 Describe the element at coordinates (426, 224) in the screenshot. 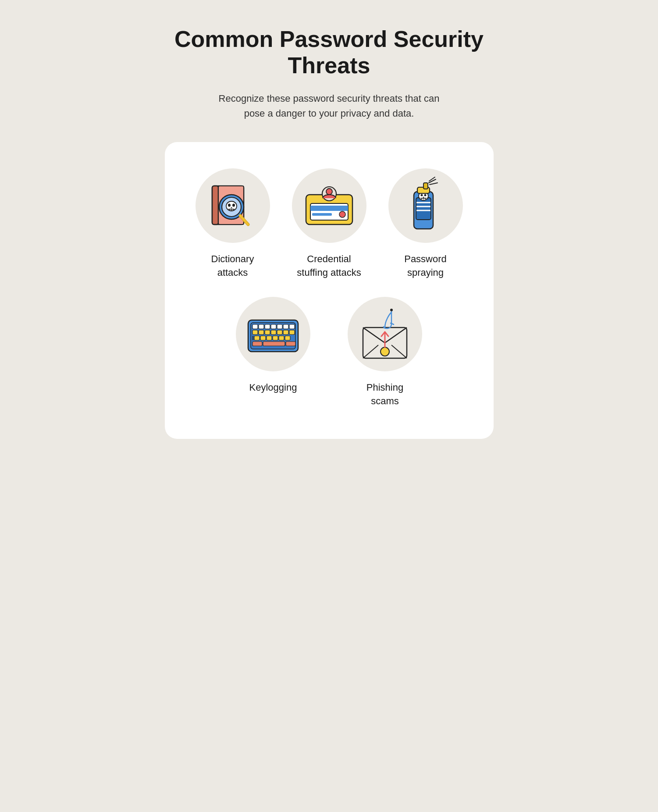

I see `threat-password-spraying: Passwordspraying` at that location.